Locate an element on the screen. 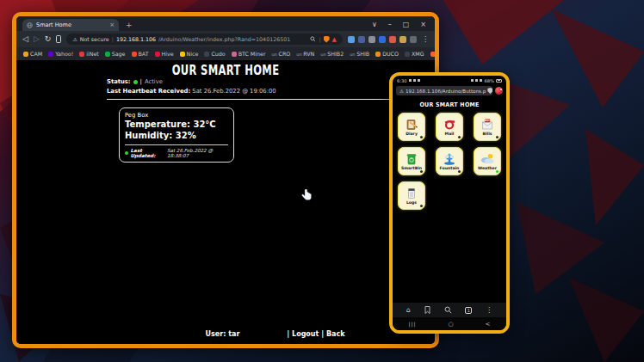 This screenshot has height=362, width=644. temperature-line: Temperature: 32°C is located at coordinates (176, 124).